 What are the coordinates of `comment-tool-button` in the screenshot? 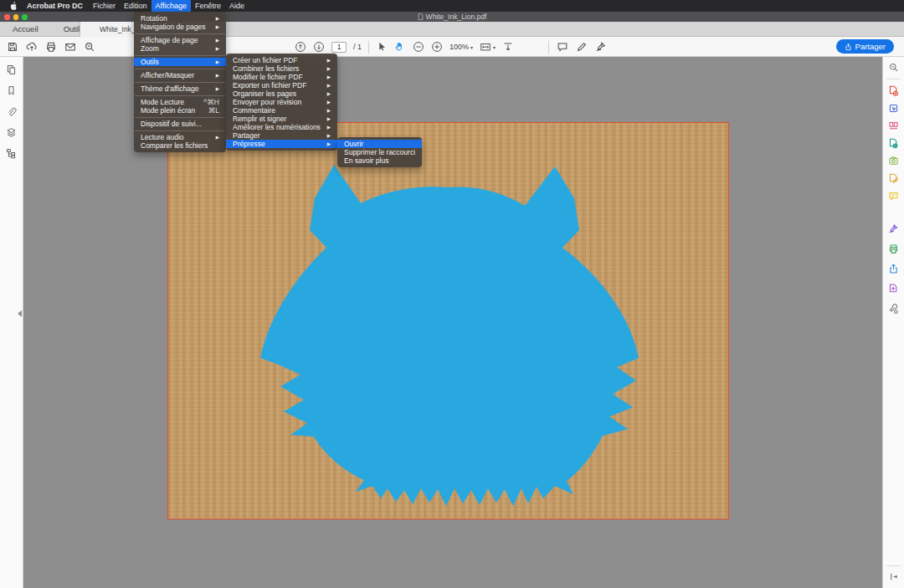 It's located at (562, 47).